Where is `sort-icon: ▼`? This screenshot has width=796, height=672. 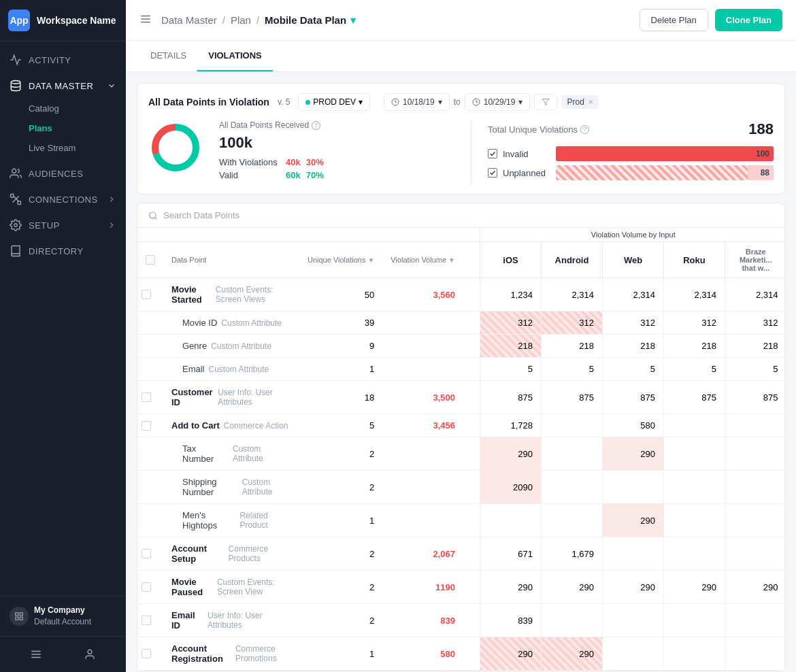 sort-icon: ▼ is located at coordinates (371, 260).